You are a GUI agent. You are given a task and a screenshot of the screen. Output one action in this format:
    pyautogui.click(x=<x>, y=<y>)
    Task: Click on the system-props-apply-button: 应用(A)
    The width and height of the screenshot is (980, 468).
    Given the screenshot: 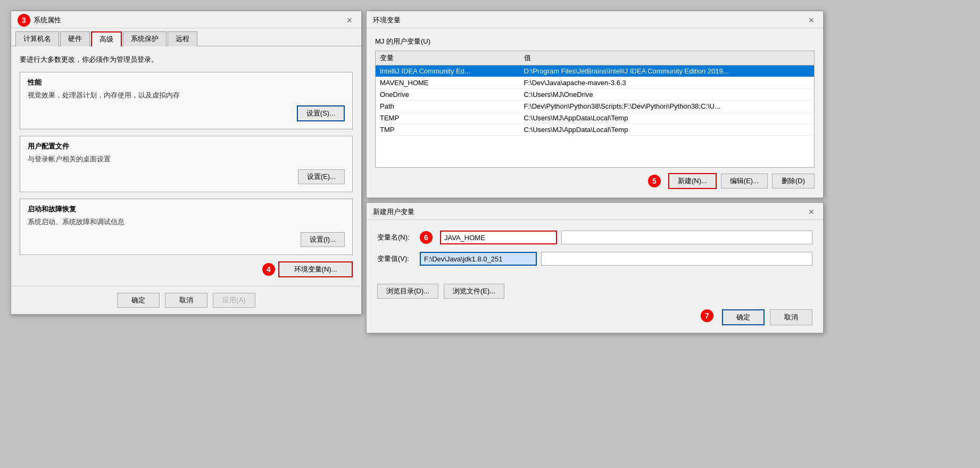 What is the action you would take?
    pyautogui.click(x=234, y=300)
    